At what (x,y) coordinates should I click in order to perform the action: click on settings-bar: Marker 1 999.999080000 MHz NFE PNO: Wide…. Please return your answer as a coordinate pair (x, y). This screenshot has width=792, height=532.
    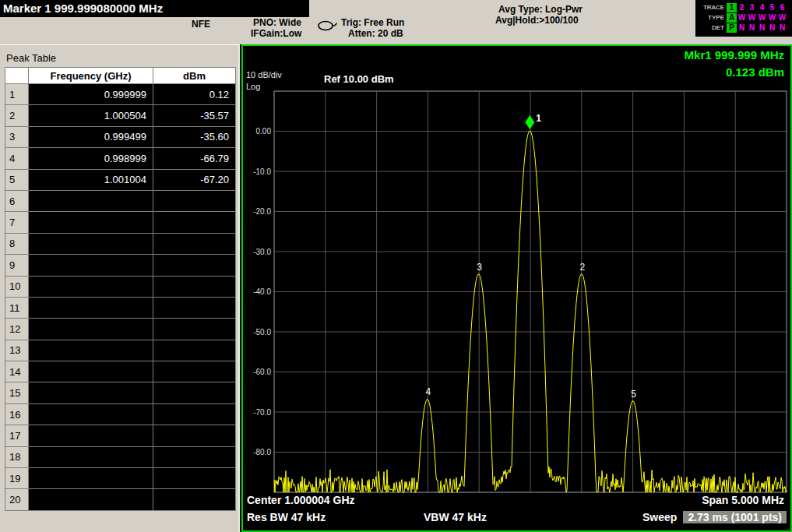
    Looking at the image, I should click on (396, 22).